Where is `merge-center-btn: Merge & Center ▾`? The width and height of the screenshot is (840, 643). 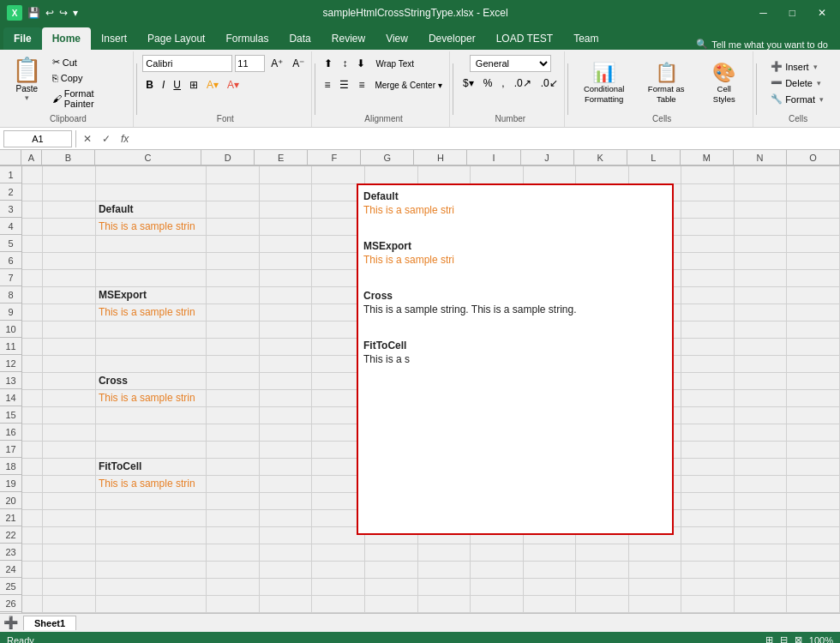 merge-center-btn: Merge & Center ▾ is located at coordinates (408, 85).